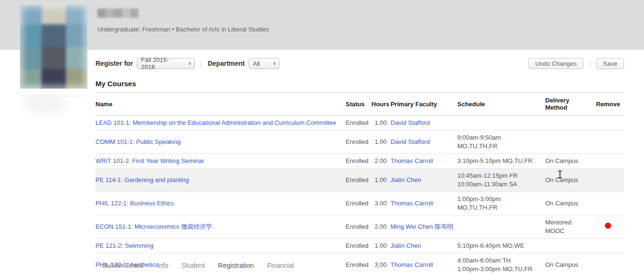 The image size is (644, 274). I want to click on profile-photo-pixels, so click(53, 47).